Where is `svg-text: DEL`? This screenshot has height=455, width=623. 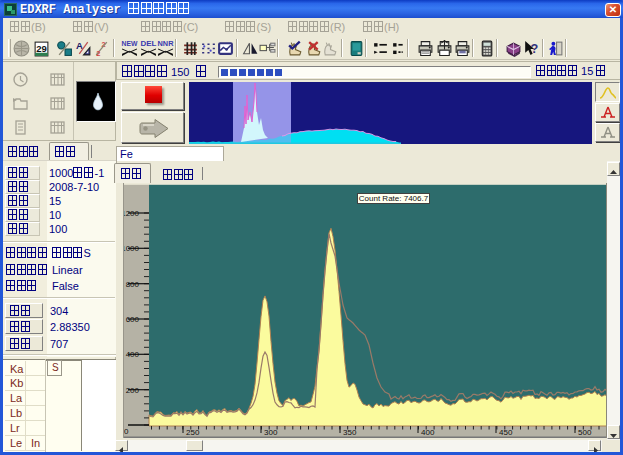 svg-text: DEL is located at coordinates (149, 44).